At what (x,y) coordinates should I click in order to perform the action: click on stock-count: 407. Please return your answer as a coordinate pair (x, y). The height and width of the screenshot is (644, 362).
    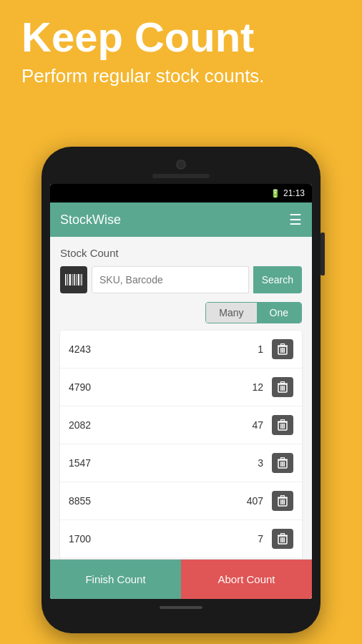
    Looking at the image, I should click on (253, 501).